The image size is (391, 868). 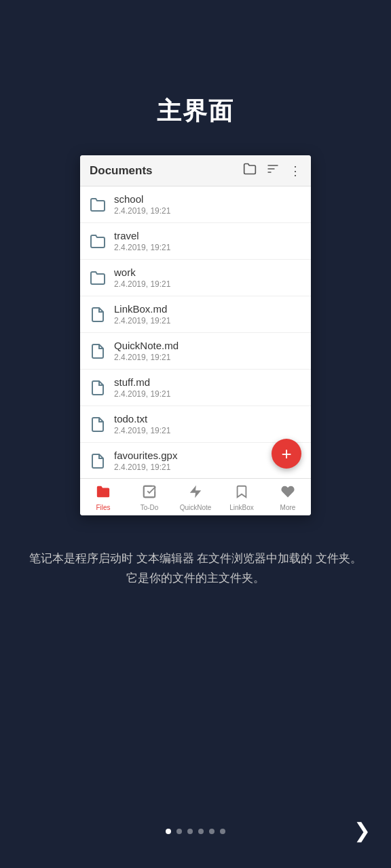 What do you see at coordinates (196, 388) in the screenshot?
I see `list-item: stuff.md2.4.2019, 19:21` at bounding box center [196, 388].